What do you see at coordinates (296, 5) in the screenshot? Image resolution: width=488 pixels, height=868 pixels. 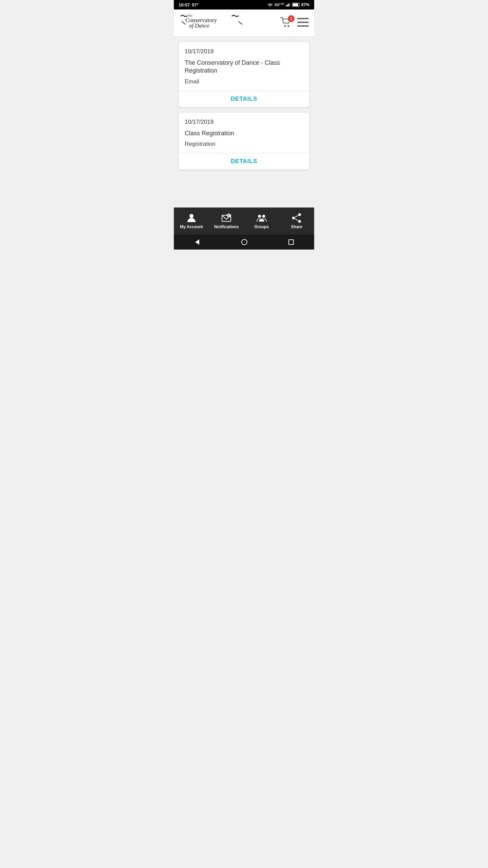 I see `battery-icon` at bounding box center [296, 5].